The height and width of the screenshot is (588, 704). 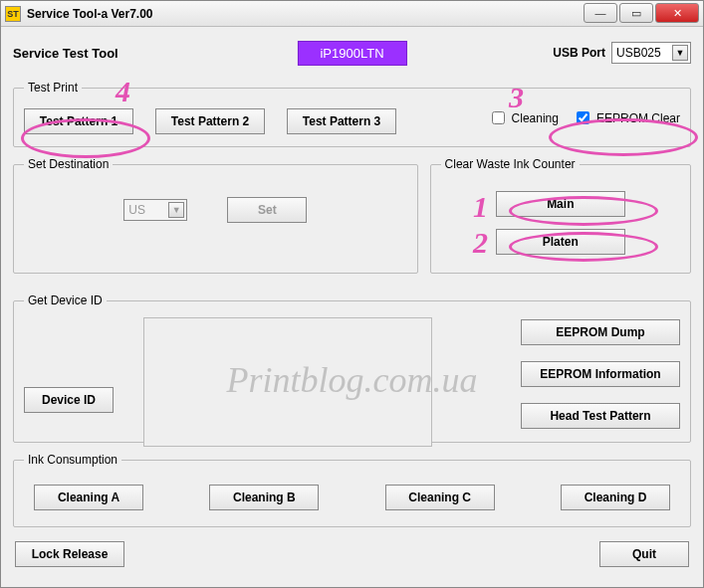 What do you see at coordinates (561, 223) in the screenshot?
I see `clear-waste-buttons: Main Platen` at bounding box center [561, 223].